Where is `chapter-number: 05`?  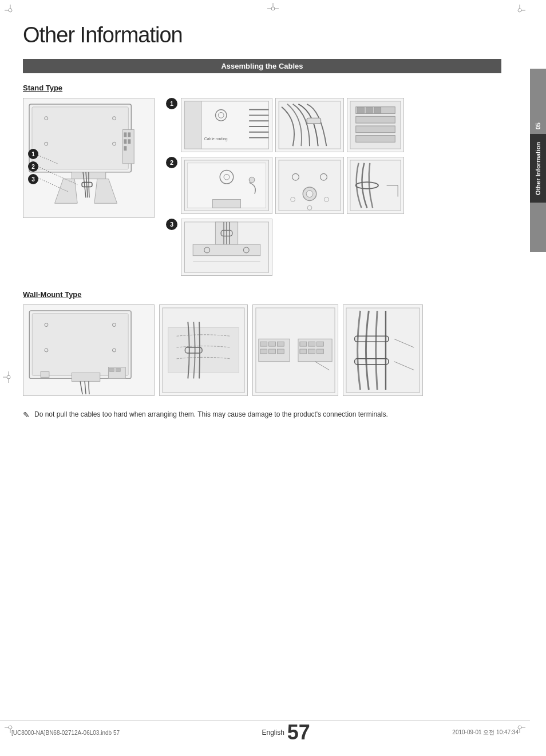
chapter-number: 05 is located at coordinates (538, 126).